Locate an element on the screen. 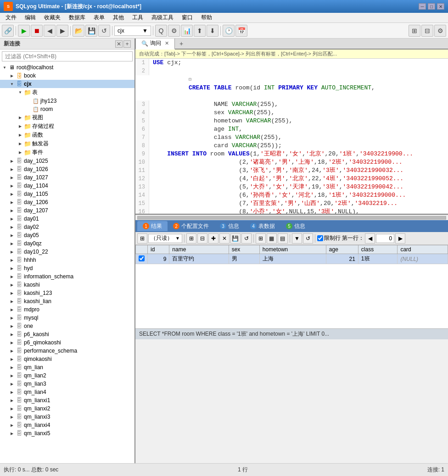  grid-btn: ⊞ is located at coordinates (414, 31).